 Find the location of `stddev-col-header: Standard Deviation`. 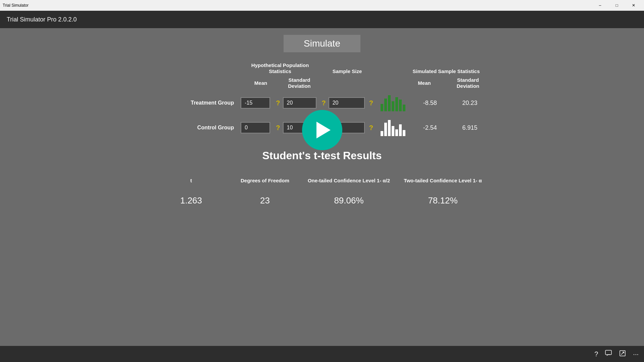

stddev-col-header: Standard Deviation is located at coordinates (299, 83).